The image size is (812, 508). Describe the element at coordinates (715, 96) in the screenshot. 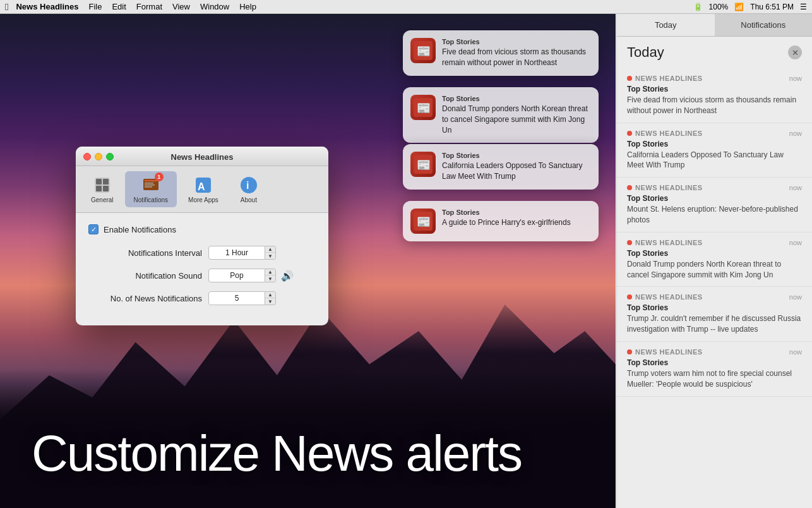

I see `notif-item-0: NEWS HEADLINES now Top Stories Five dead…` at that location.